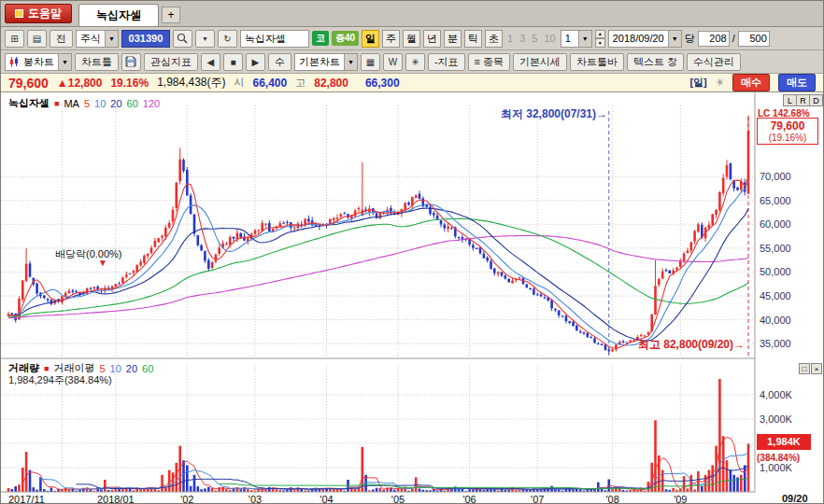  What do you see at coordinates (691, 345) in the screenshot?
I see `annotation-highest: 최고 82,800(09/20)→` at bounding box center [691, 345].